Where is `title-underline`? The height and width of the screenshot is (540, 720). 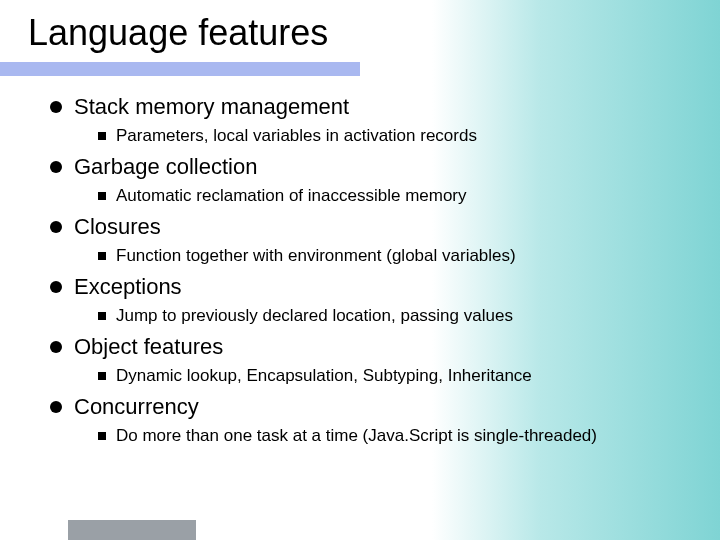 title-underline is located at coordinates (180, 69).